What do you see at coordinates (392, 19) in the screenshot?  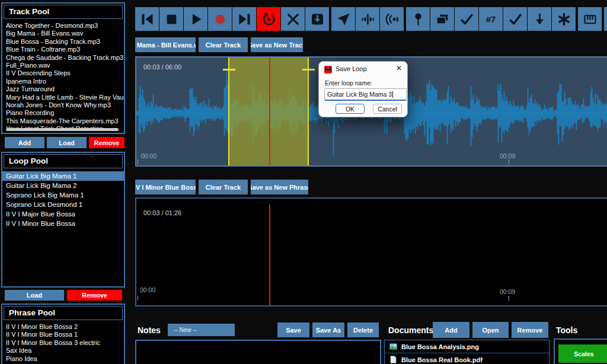 I see `broadcast-icon` at bounding box center [392, 19].